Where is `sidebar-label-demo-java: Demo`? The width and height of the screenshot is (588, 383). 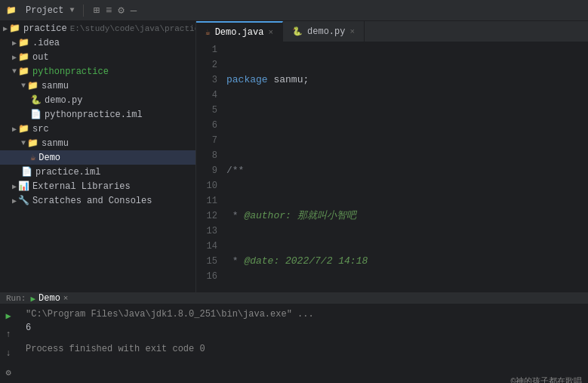
sidebar-label-demo-java: Demo is located at coordinates (50, 158).